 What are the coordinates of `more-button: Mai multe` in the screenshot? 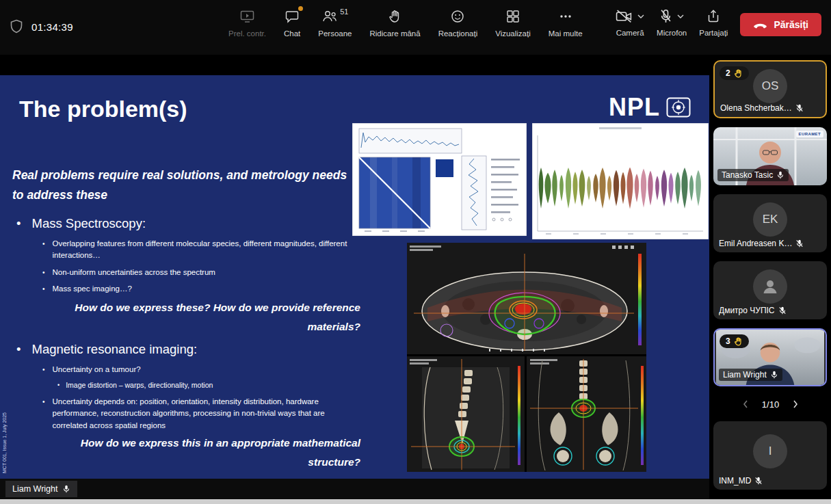 It's located at (566, 23).